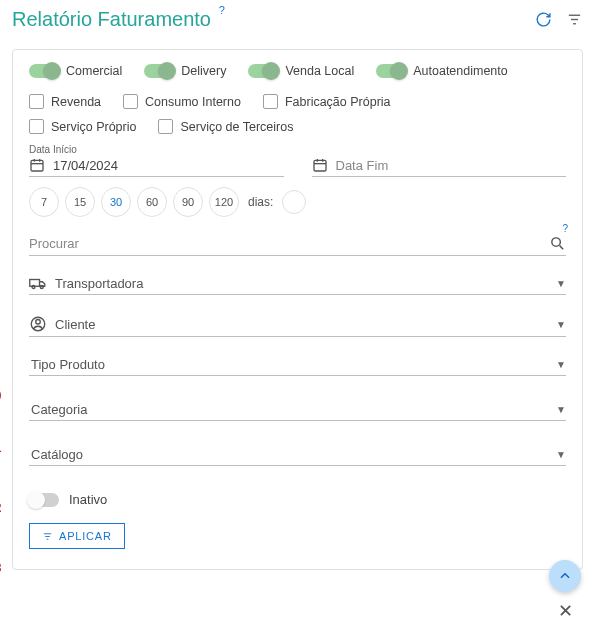  Describe the element at coordinates (301, 71) in the screenshot. I see `toggle-venda-local: Venda Local` at that location.